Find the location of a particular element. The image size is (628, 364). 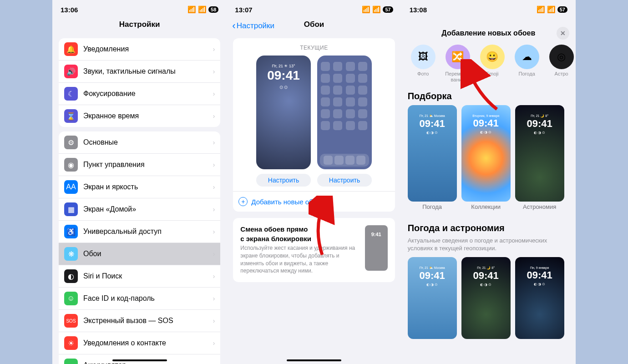

close-button: ✕ is located at coordinates (563, 33).